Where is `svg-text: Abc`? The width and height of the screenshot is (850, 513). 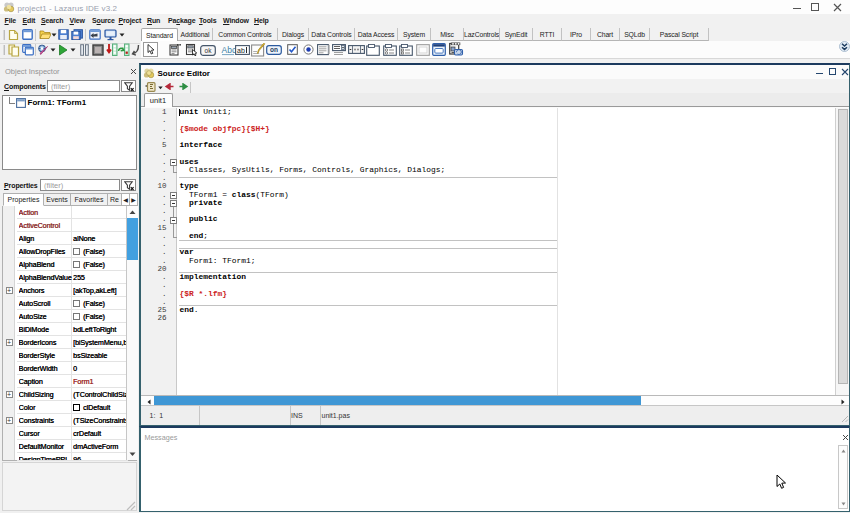
svg-text: Abc is located at coordinates (228, 50).